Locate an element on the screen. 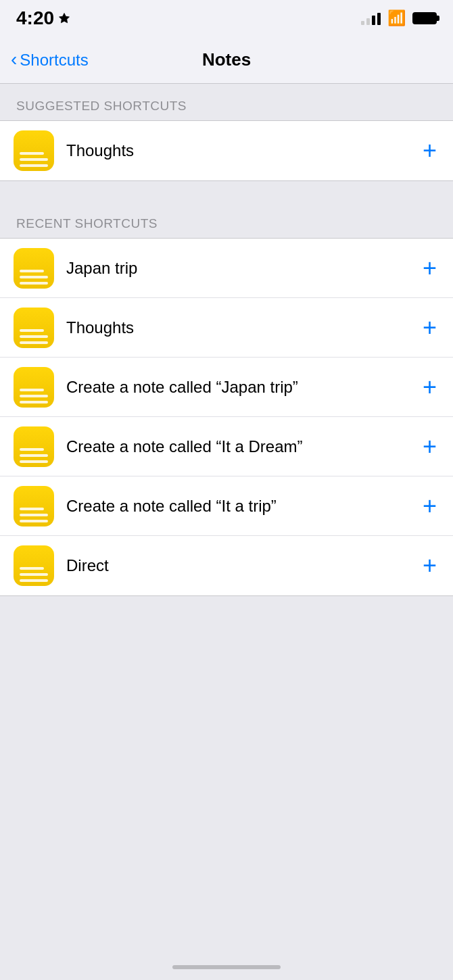  status-bar: 4:20 📶 is located at coordinates (226, 18).